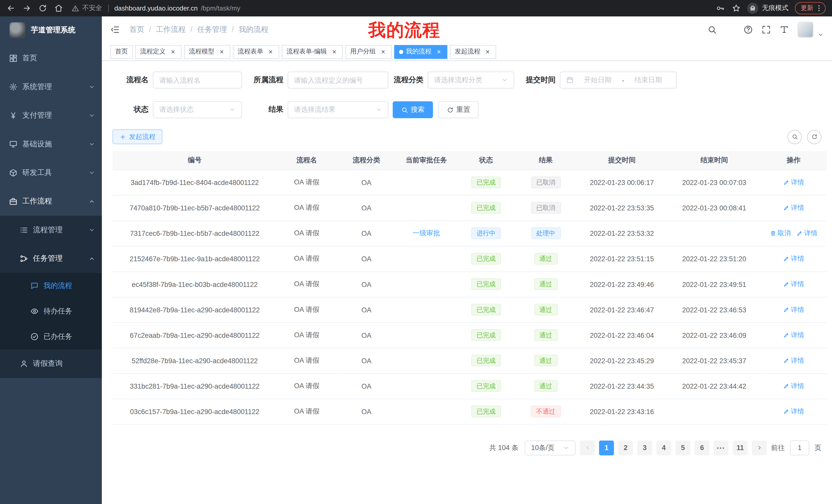  Describe the element at coordinates (625, 448) in the screenshot. I see `page-button: 2` at that location.